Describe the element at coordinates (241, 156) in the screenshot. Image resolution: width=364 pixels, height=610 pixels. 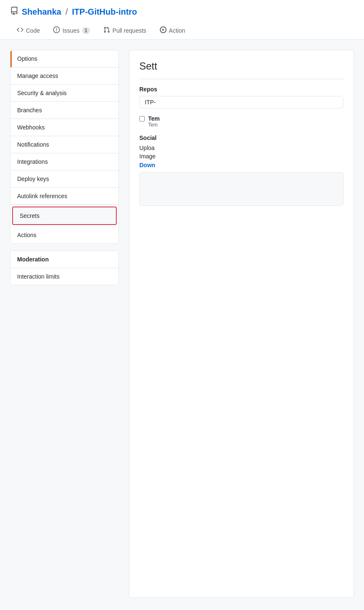
I see `social-image-label: Image` at that location.